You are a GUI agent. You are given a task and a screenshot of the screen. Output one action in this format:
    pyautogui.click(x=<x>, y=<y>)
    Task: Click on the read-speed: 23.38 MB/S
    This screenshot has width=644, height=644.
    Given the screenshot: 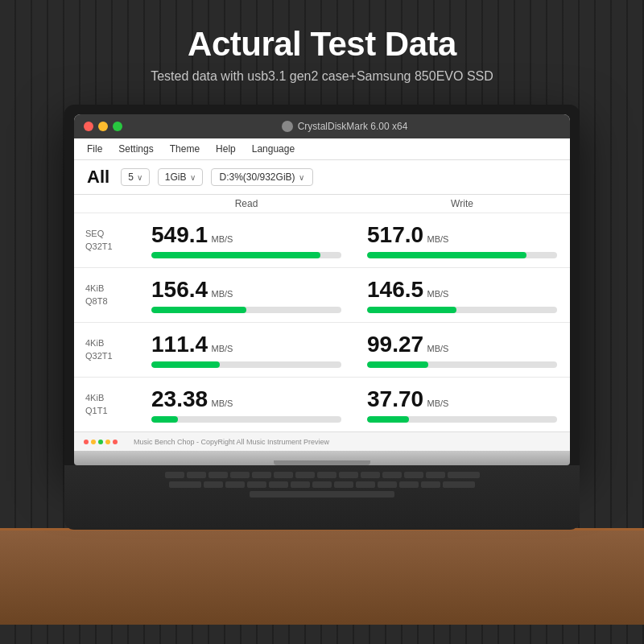 What is the action you would take?
    pyautogui.click(x=246, y=399)
    